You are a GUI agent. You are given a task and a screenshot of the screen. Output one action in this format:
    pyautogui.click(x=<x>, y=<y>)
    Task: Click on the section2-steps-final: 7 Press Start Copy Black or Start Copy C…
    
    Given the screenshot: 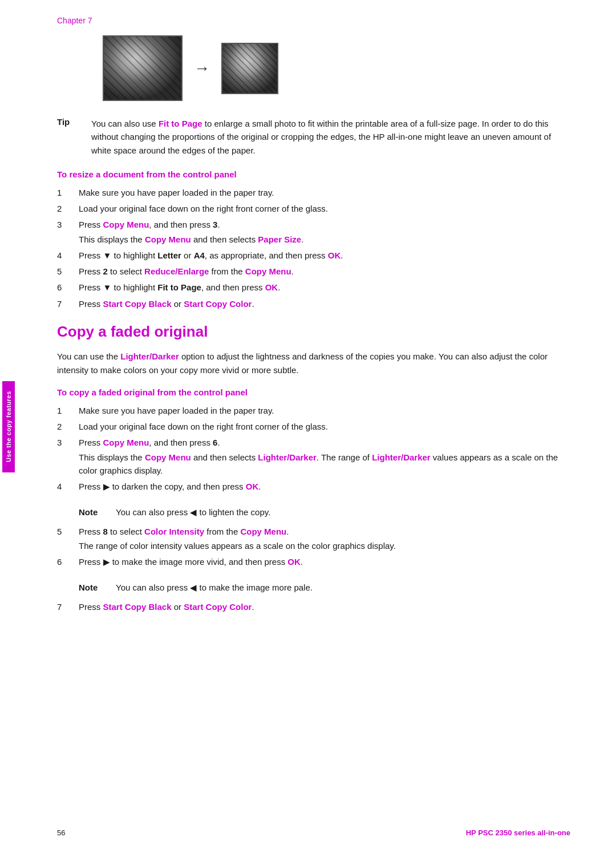 What is the action you would take?
    pyautogui.click(x=314, y=607)
    